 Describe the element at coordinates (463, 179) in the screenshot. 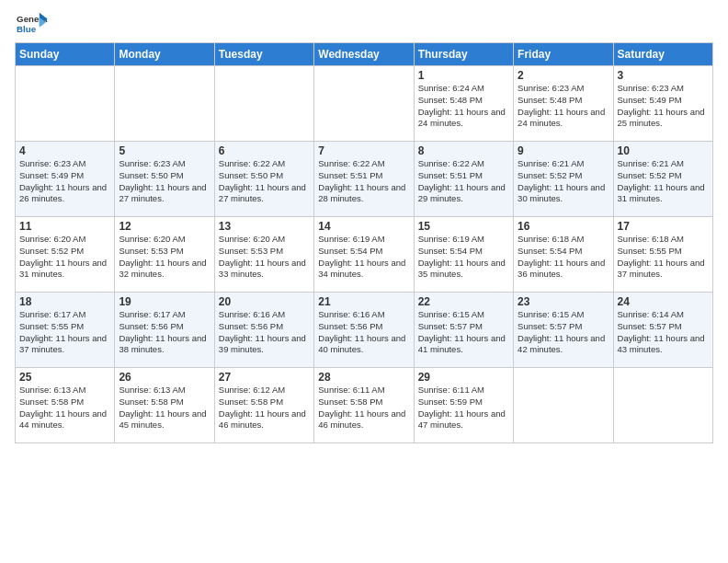

I see `calendar-cell: 8Sunrise: 6:22 AM Sunset: 5:51 PM Daylig…` at that location.